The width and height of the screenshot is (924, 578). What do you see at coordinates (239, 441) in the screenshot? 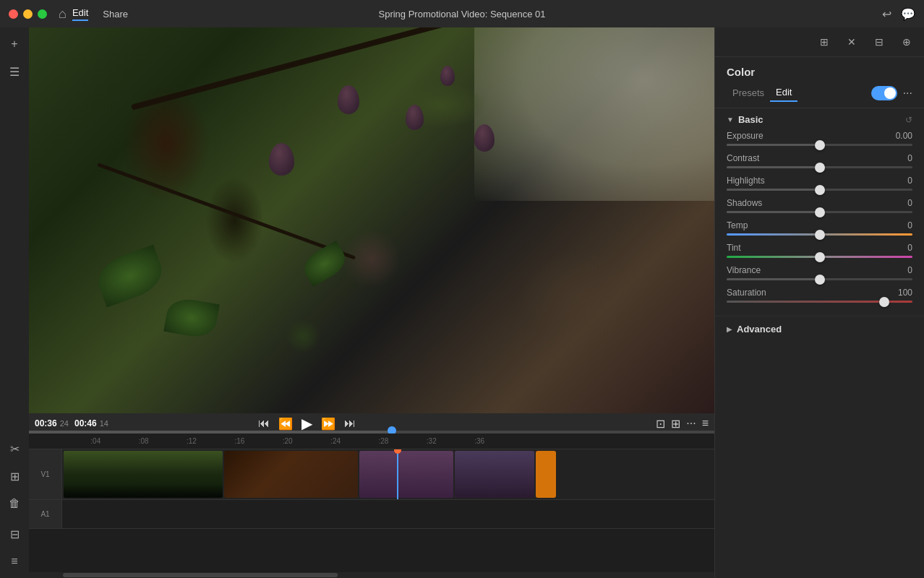
I see `timecode-16: :16` at bounding box center [239, 441].